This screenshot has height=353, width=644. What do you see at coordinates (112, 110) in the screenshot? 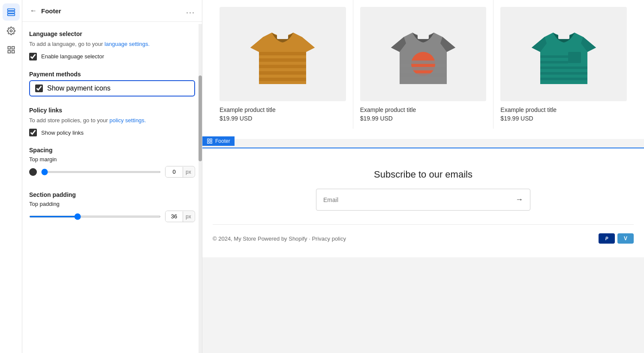
I see `policy-links-title: Policy links` at bounding box center [112, 110].